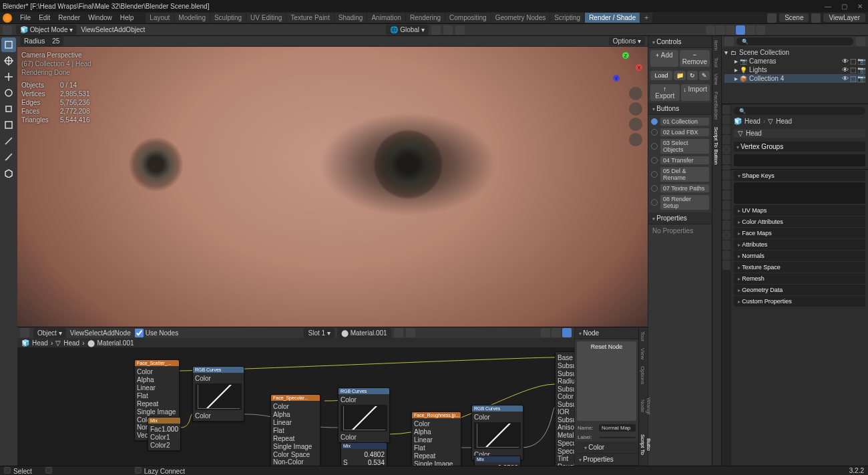  I want to click on workspace-tab: Render / Shade, so click(612, 17).